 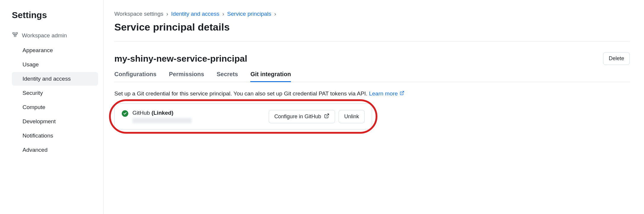 What do you see at coordinates (249, 14) in the screenshot?
I see `breadcrumb-item-service-principals: Service principals` at bounding box center [249, 14].